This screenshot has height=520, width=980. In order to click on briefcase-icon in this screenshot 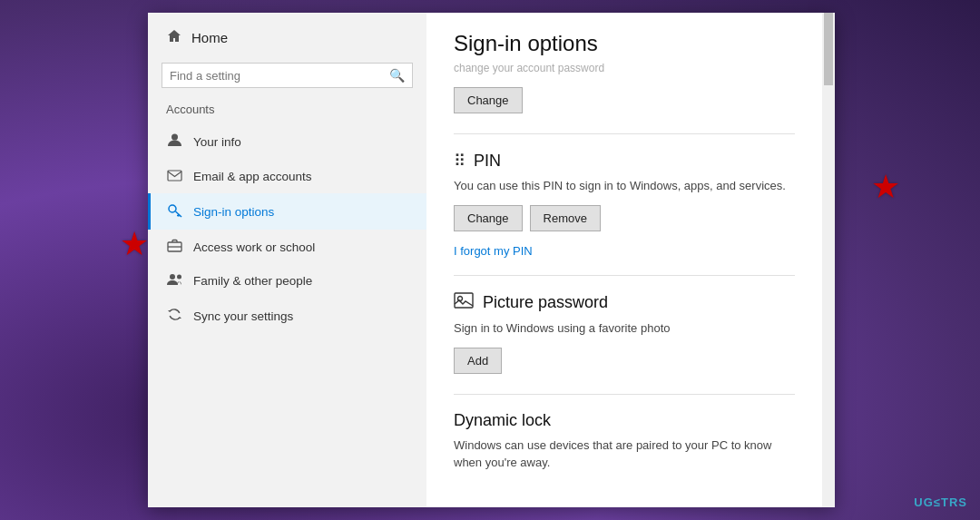, I will do `click(174, 247)`.